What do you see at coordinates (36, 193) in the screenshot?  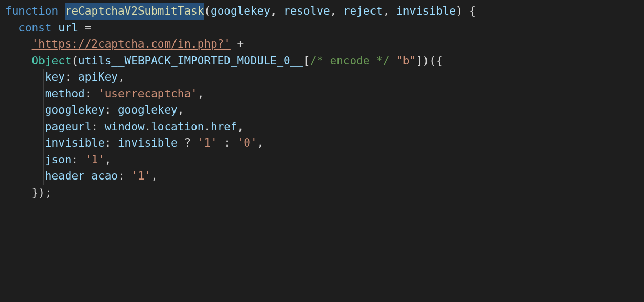 I see `brace-close: }` at bounding box center [36, 193].